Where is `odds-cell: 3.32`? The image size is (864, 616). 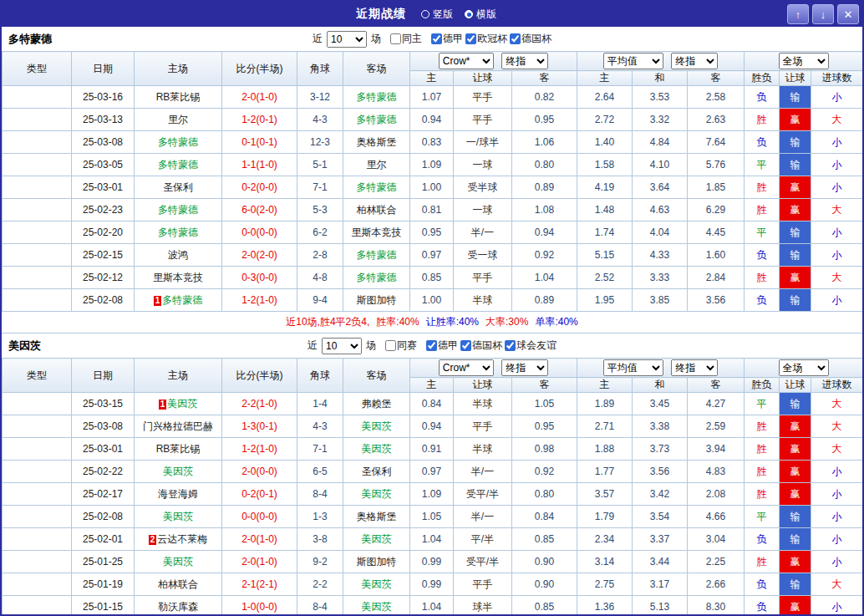
odds-cell: 3.32 is located at coordinates (660, 120).